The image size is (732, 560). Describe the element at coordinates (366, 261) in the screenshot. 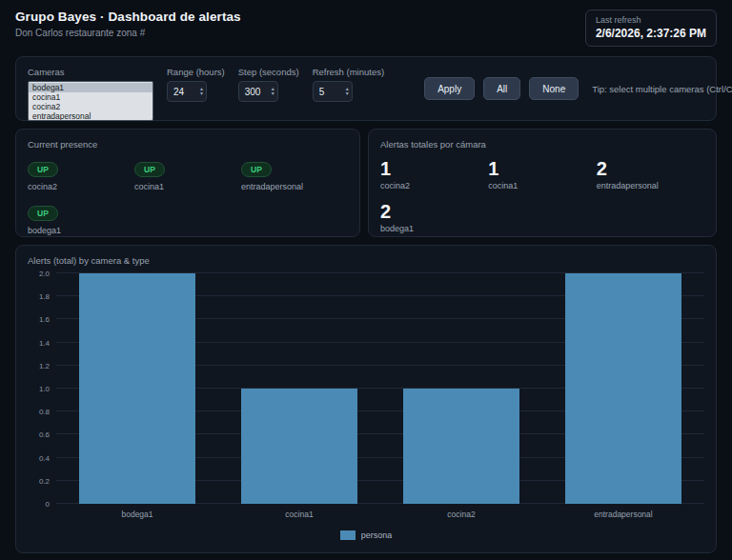

I see `chart-title: Alerts (total) by camera & type` at that location.